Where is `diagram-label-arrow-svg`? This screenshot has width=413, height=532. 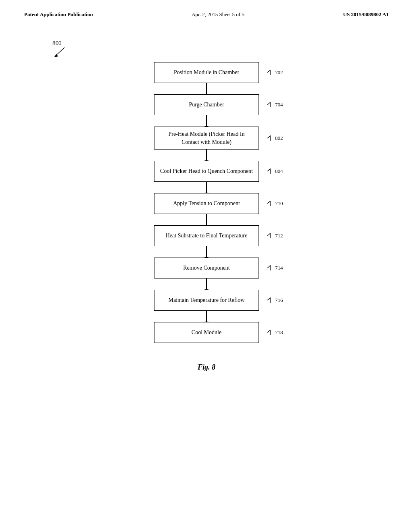
diagram-label-arrow-svg is located at coordinates (60, 52).